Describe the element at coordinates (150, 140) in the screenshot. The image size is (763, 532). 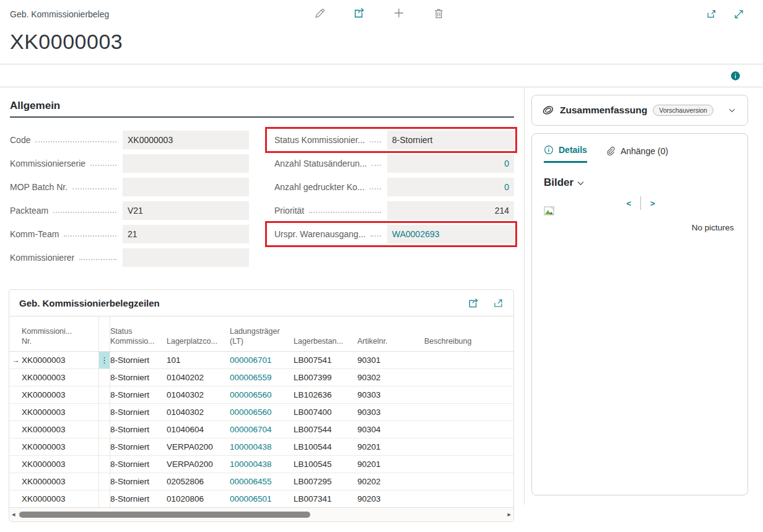
I see `field-value: XK0000003` at that location.